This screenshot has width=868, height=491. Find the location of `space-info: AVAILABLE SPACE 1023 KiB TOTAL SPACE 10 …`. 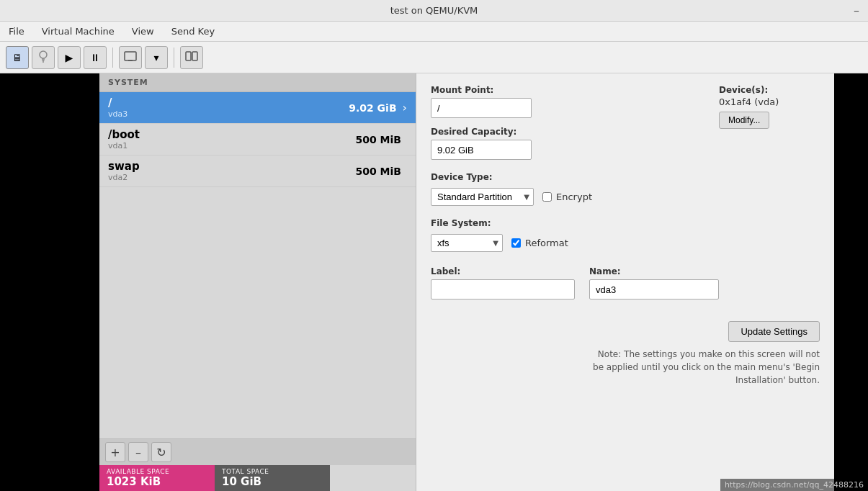

space-info: AVAILABLE SPACE 1023 KiB TOTAL SPACE 10 … is located at coordinates (258, 478).